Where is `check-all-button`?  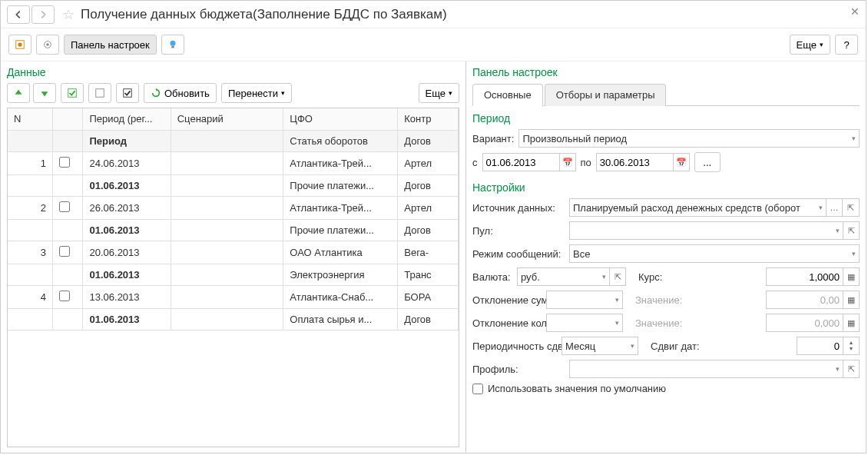
check-all-button is located at coordinates (72, 93).